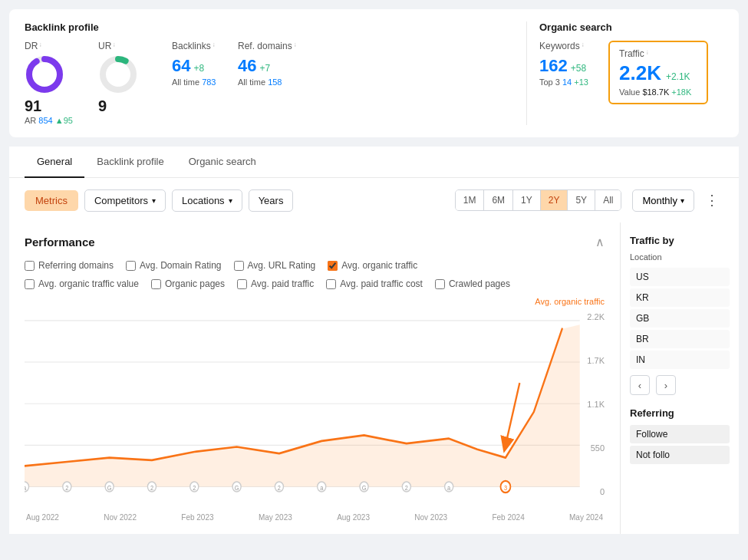  I want to click on location-kr: KR, so click(680, 298).